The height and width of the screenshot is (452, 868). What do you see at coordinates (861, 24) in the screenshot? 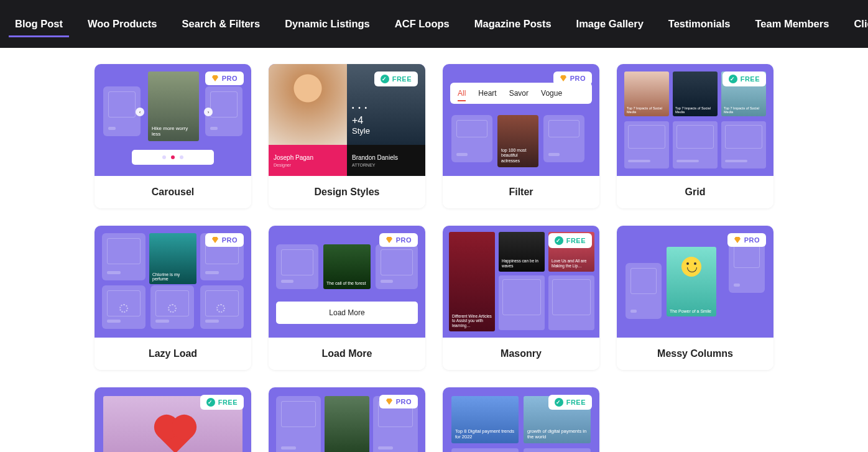
I see `nav-client-logos: Client Logos` at bounding box center [861, 24].